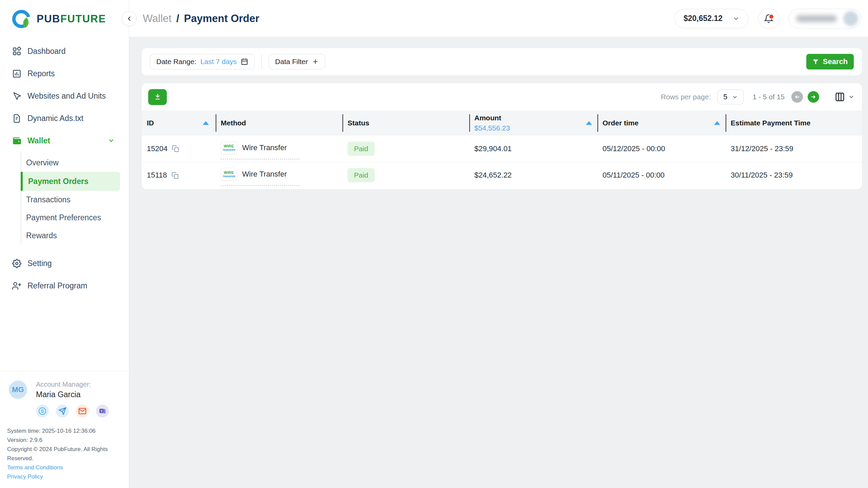  Describe the element at coordinates (825, 19) in the screenshot. I see `user-menu` at that location.